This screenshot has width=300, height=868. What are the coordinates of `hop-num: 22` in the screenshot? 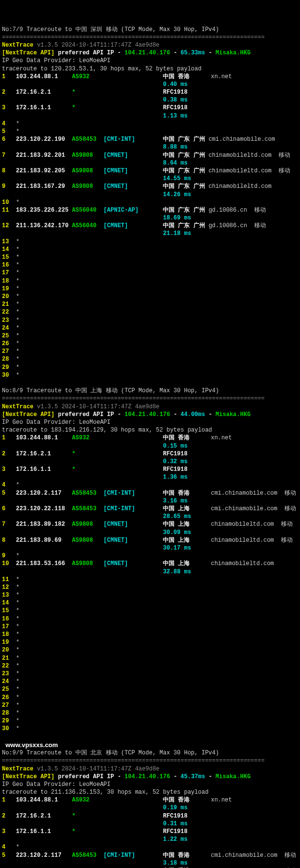 It's located at (9, 666).